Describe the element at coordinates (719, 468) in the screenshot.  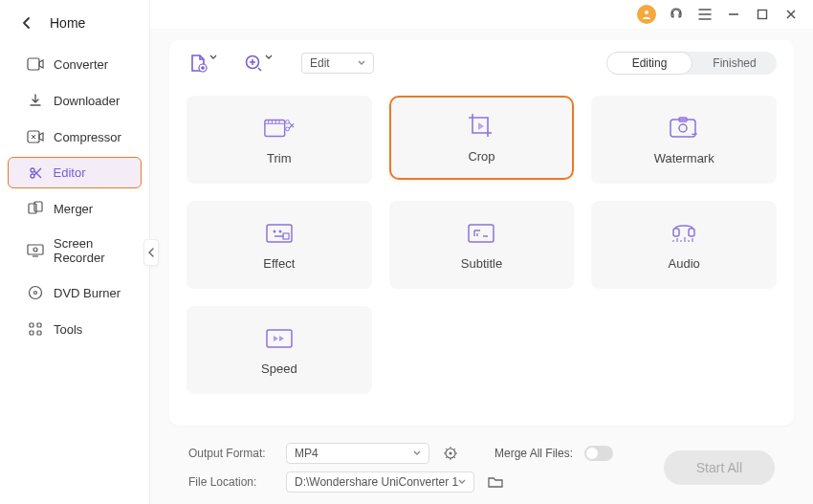
I see `start-all-button: Start All` at that location.